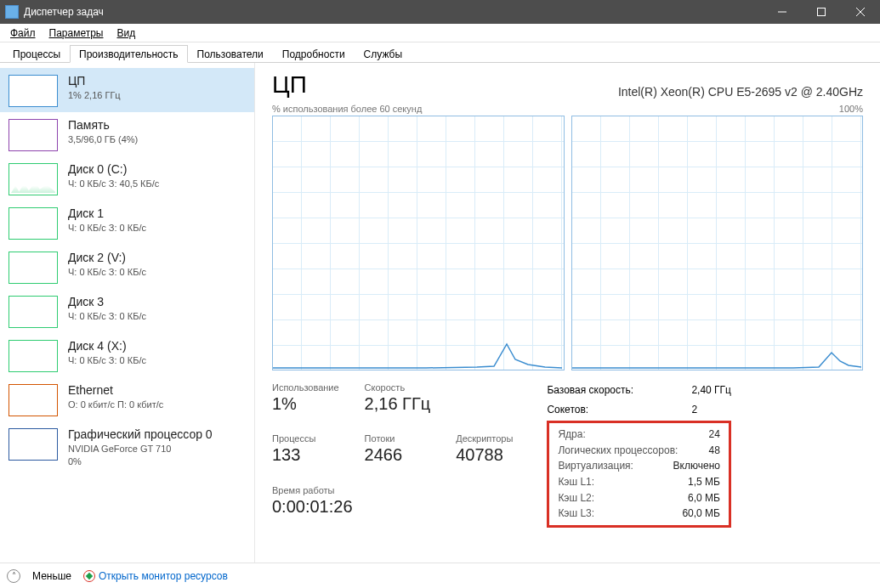 The height and width of the screenshot is (588, 880). What do you see at coordinates (128, 311) in the screenshot?
I see `sidebar-item-disk3: Диск 3Ч: 0 КБ/с З: 0 КБ/с` at bounding box center [128, 311].